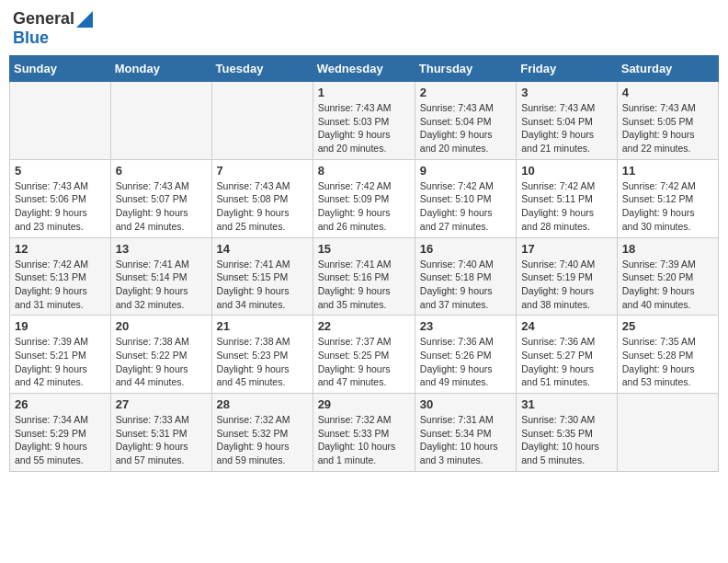 The height and width of the screenshot is (563, 728). I want to click on day-number: 6, so click(162, 171).